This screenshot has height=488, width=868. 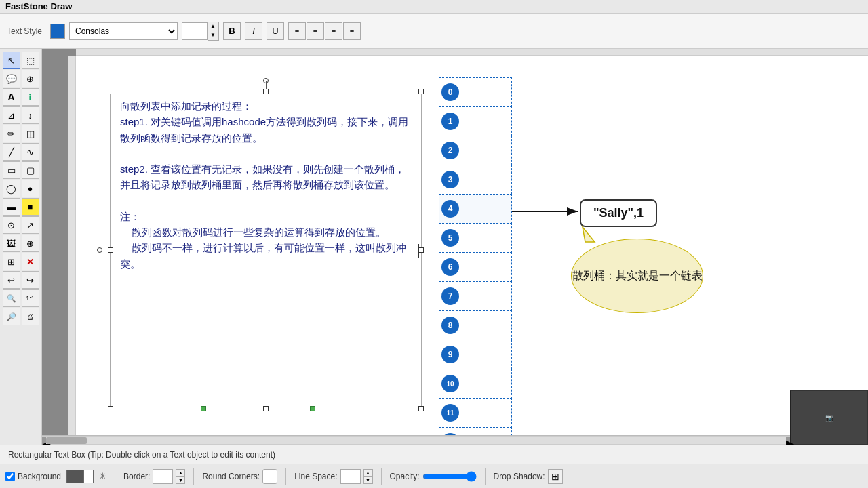 I want to click on info-tool-button: ℹ, so click(x=31, y=97).